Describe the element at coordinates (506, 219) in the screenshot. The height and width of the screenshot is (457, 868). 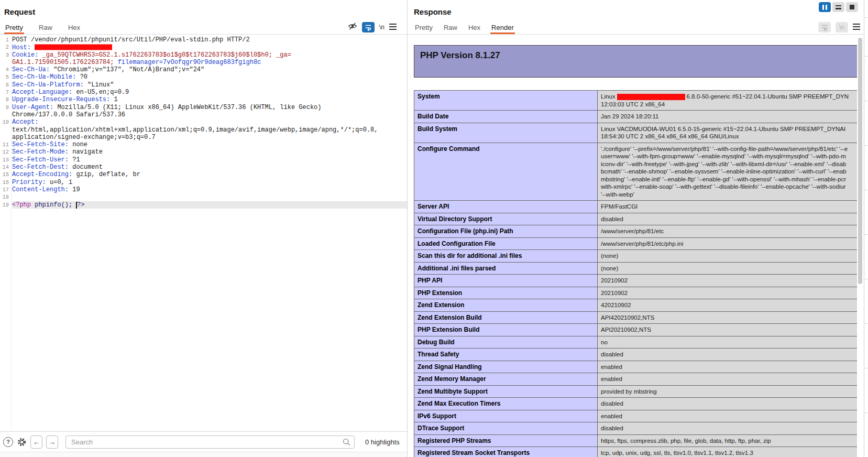
I see `phpinfo-label-cell: Virtual Directory Support` at that location.